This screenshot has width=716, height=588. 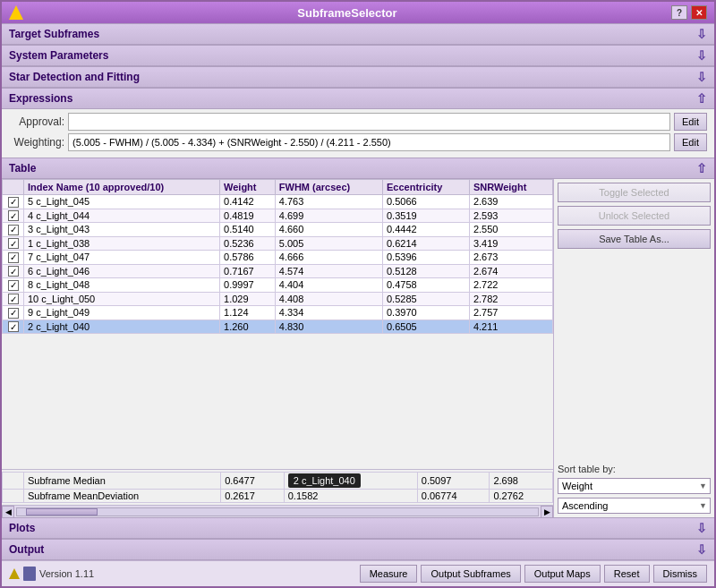 What do you see at coordinates (426, 313) in the screenshot?
I see `col-eccentricity: 0.3970` at bounding box center [426, 313].